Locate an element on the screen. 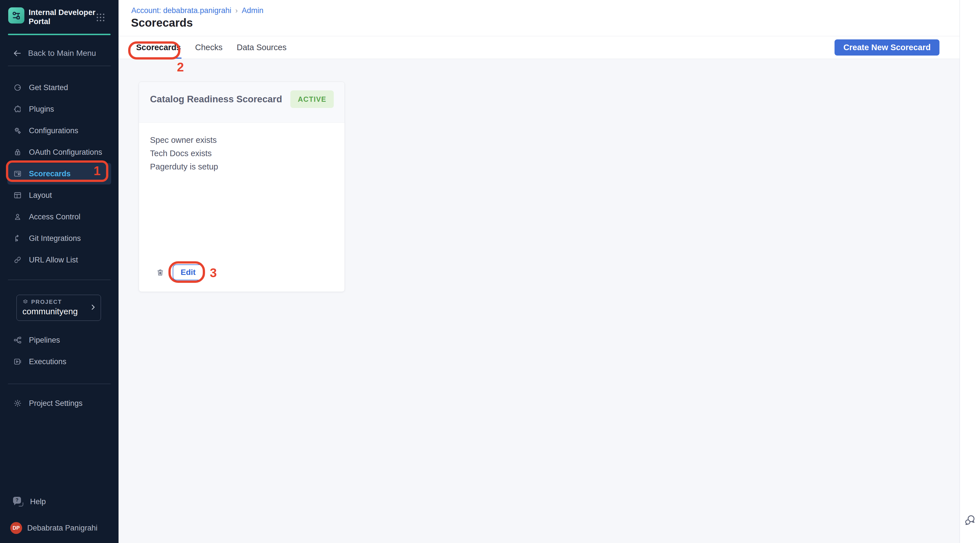 Image resolution: width=980 pixels, height=543 pixels. scorecard-actions: Edit is located at coordinates (179, 272).